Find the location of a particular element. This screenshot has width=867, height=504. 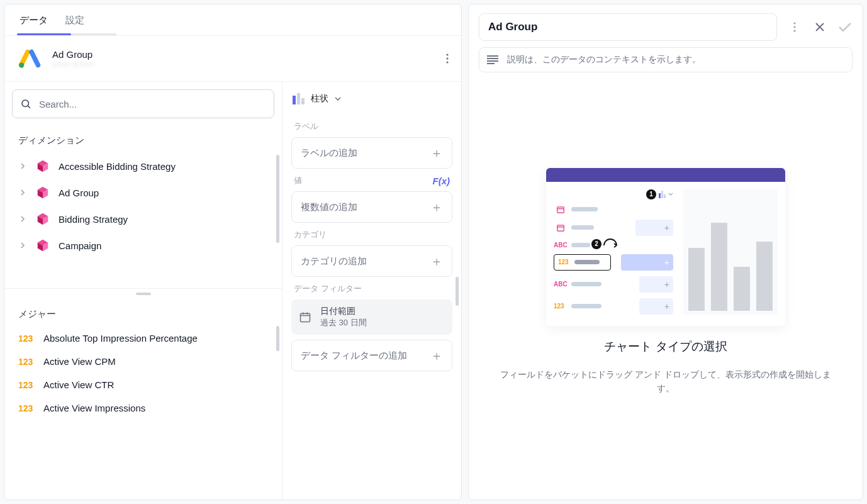

dimension-label: Ad Group is located at coordinates (79, 193).